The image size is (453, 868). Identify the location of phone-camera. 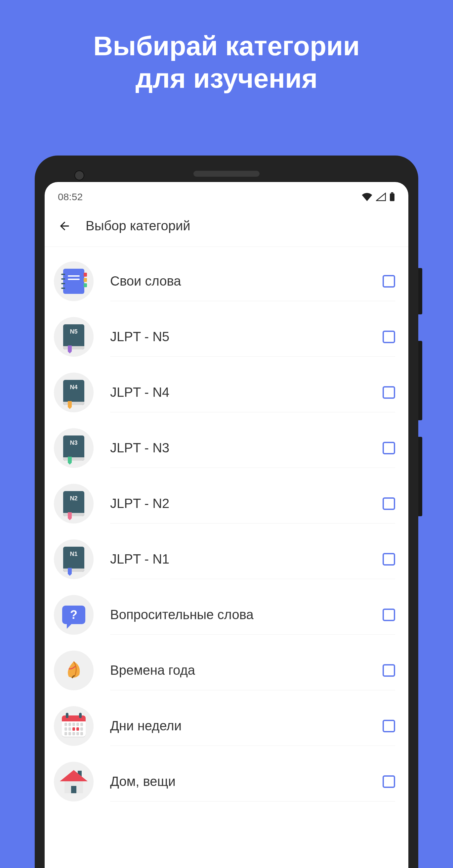
(79, 175).